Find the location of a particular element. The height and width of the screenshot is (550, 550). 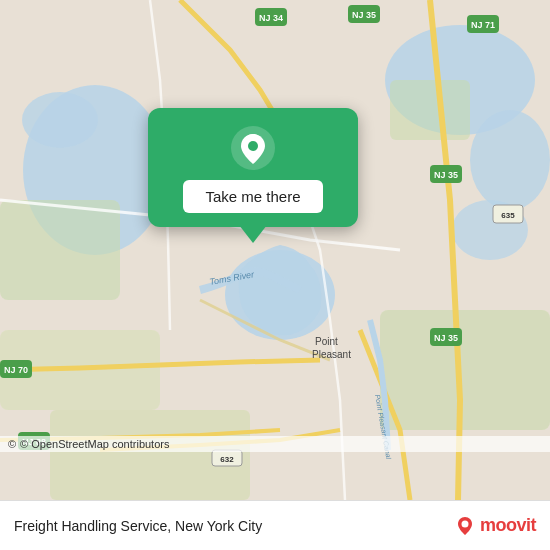

svg-text: NJ 34 is located at coordinates (271, 18).